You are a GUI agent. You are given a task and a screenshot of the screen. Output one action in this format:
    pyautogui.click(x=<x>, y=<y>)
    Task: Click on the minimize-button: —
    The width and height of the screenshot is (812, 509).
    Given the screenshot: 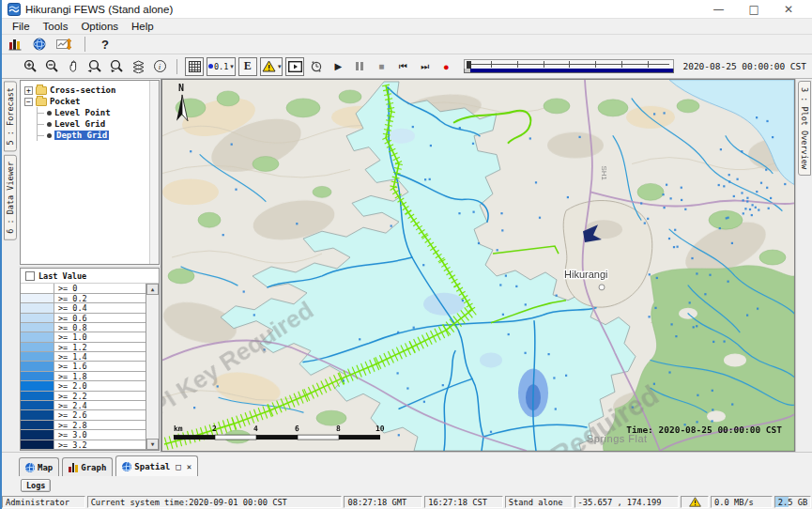 What is the action you would take?
    pyautogui.click(x=719, y=9)
    